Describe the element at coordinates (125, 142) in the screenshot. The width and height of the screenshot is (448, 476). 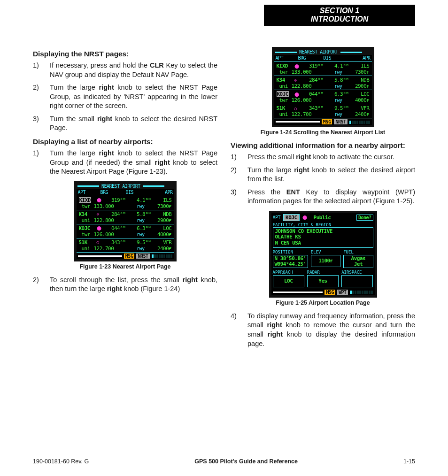
I see `heading-nearby-airports: Displaying a list of nearby airports:` at that location.